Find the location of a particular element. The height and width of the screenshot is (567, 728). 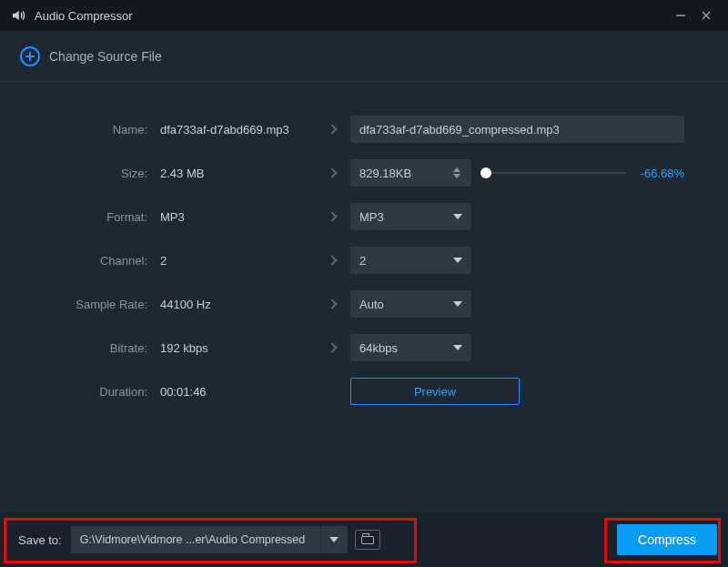

value-name-src: dfa733af-d7abd669.mp3 is located at coordinates (235, 129).